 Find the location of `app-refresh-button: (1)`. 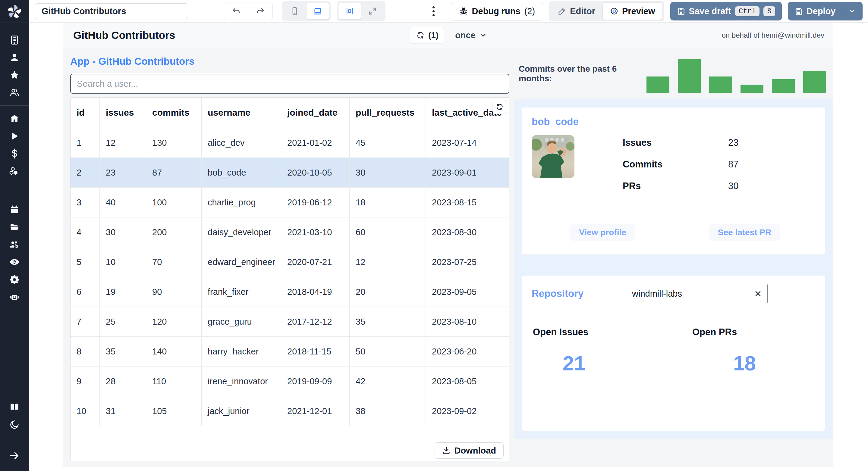

app-refresh-button: (1) is located at coordinates (427, 35).